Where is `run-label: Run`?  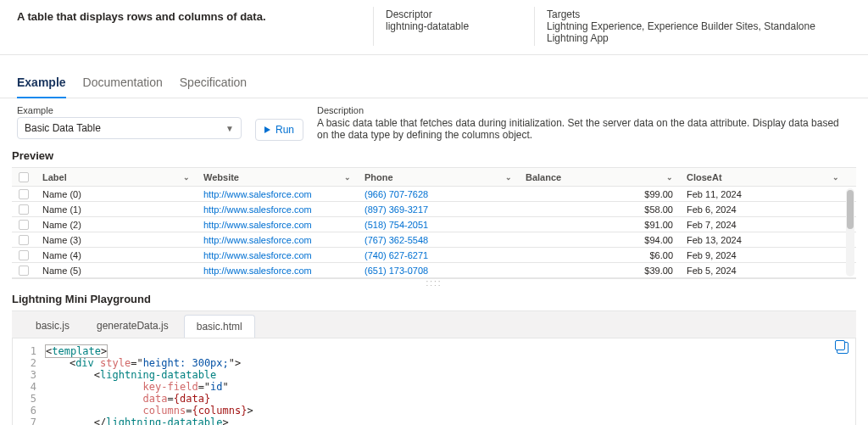
run-label: Run is located at coordinates (285, 130).